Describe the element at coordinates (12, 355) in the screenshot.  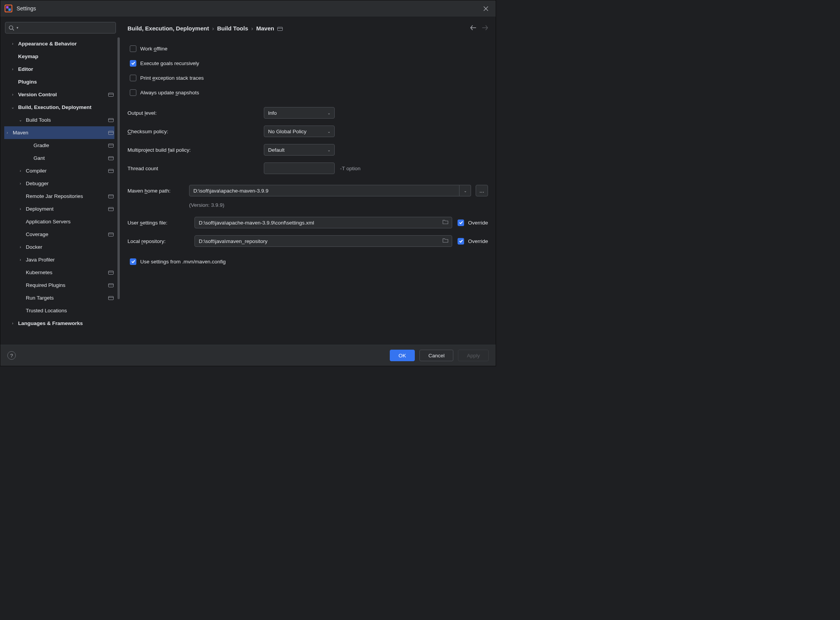
I see `help-button: ?` at that location.